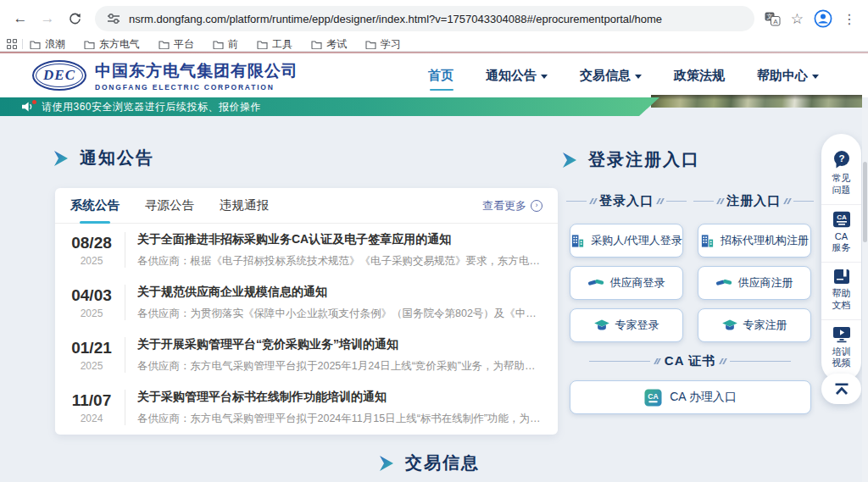 The image size is (868, 482). Describe the element at coordinates (434, 44) in the screenshot. I see `bookmarks-bar: 浪潮 东方电气 平台 前 工具 考试 学习` at that location.